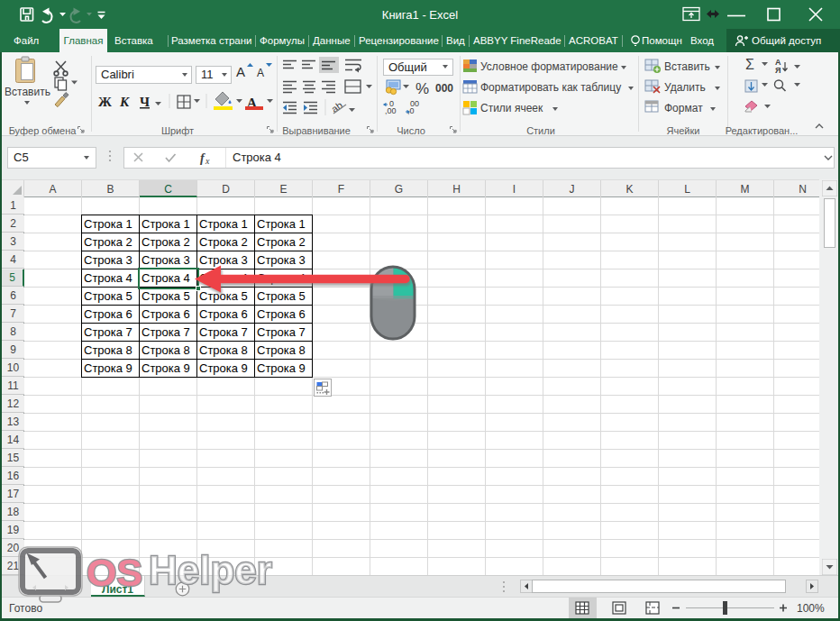  I want to click on svg-text: К, so click(124, 102).